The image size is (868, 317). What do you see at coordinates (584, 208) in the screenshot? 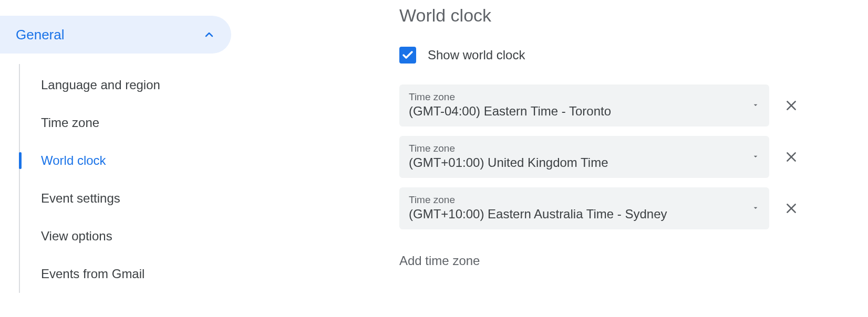
I see `timezone-select: Time zone (GMT+10:00) Eastern Australia …` at bounding box center [584, 208].